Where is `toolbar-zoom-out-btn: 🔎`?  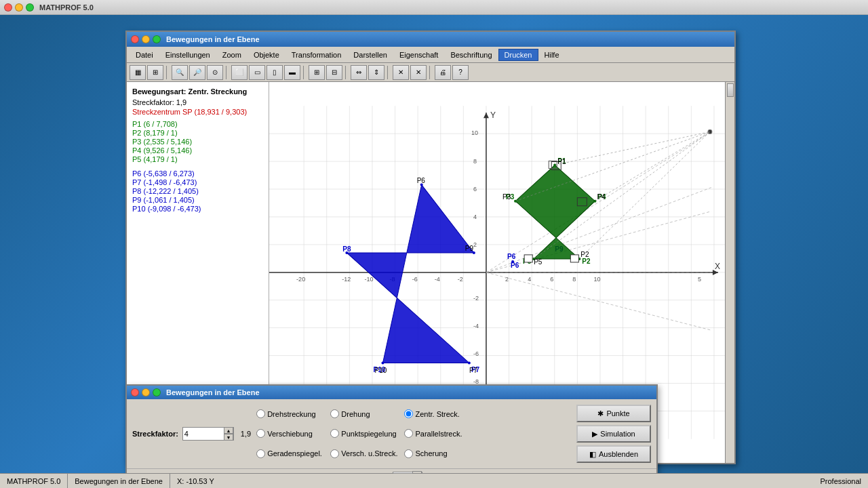
toolbar-zoom-out-btn: 🔎 is located at coordinates (197, 73).